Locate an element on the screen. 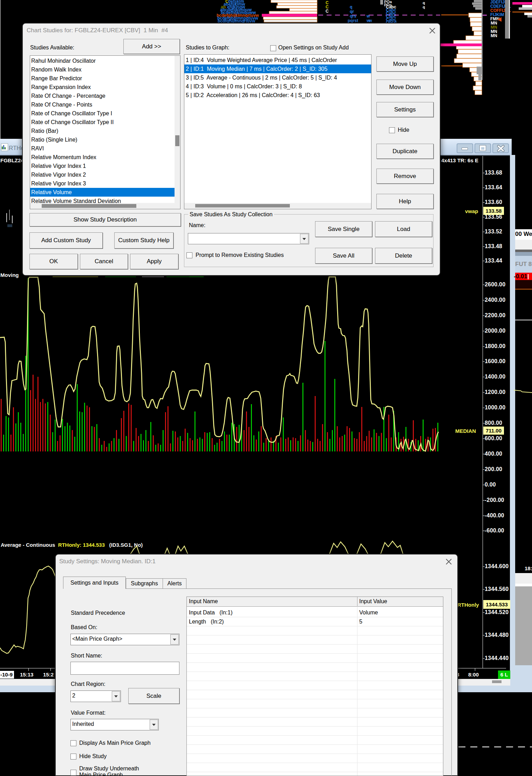 This screenshot has height=776, width=532. svg-text: pqrst is located at coordinates (353, 21).